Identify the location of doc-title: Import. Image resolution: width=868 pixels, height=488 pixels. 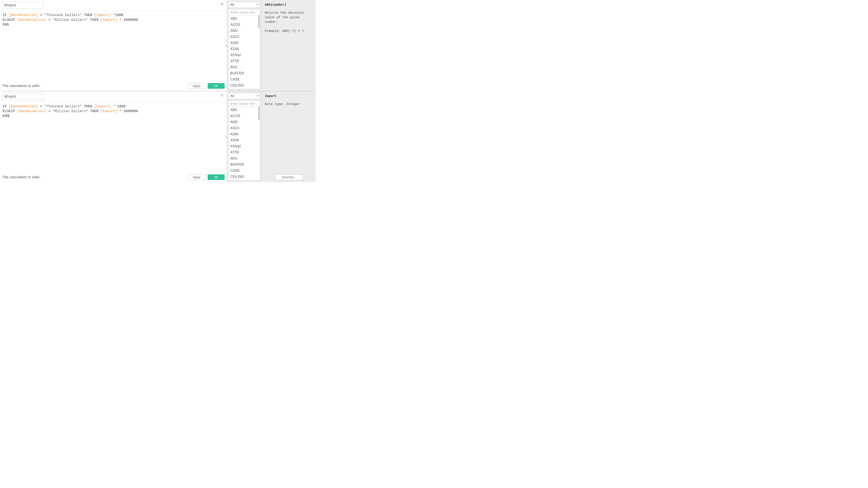
(289, 96).